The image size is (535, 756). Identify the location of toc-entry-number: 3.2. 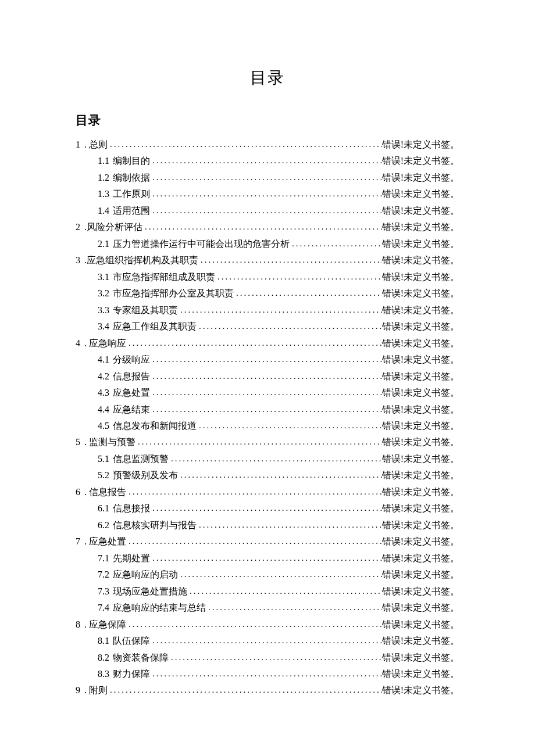
(104, 293).